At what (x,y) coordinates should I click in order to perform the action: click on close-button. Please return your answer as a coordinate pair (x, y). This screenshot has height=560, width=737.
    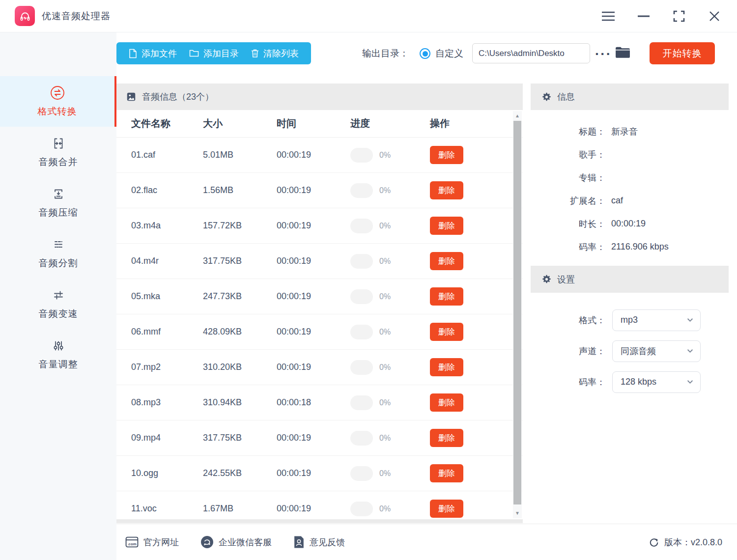
    Looking at the image, I should click on (714, 16).